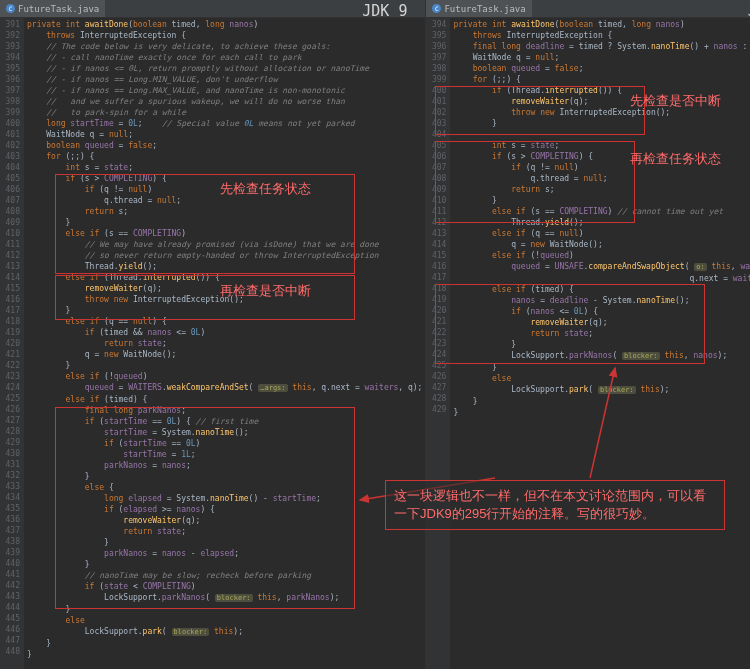 The image size is (750, 669). I want to click on callout-box: 这一块逻辑也不一样，但不在本文讨论范围内，可以看一下JDK9的295行开始的注释…, so click(555, 505).